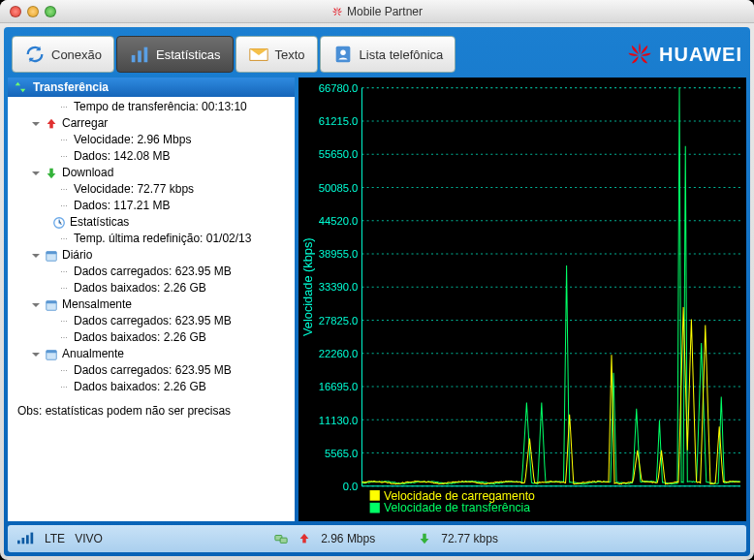 The width and height of the screenshot is (754, 560). I want to click on svg-text: Velocidade (kbps), so click(309, 287).